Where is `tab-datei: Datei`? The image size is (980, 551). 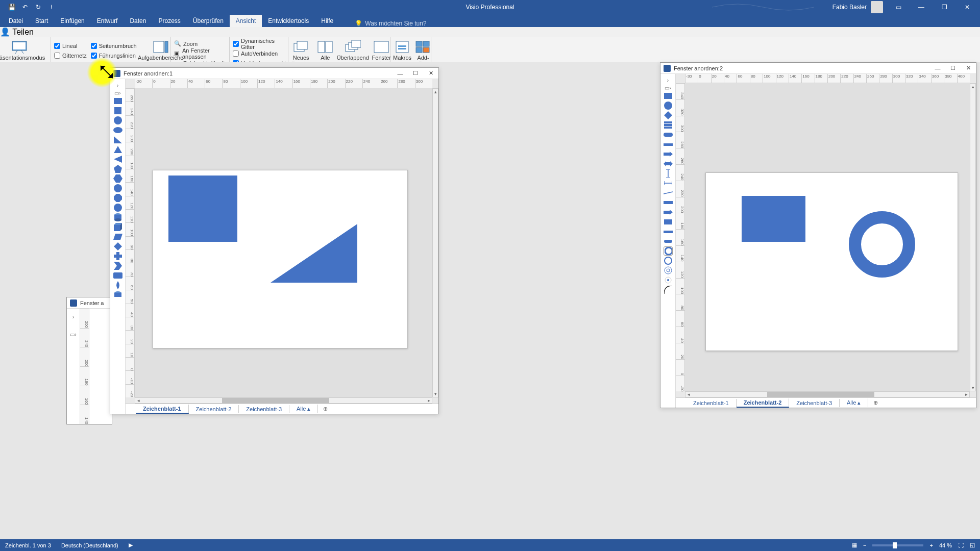
tab-datei: Datei is located at coordinates (16, 21).